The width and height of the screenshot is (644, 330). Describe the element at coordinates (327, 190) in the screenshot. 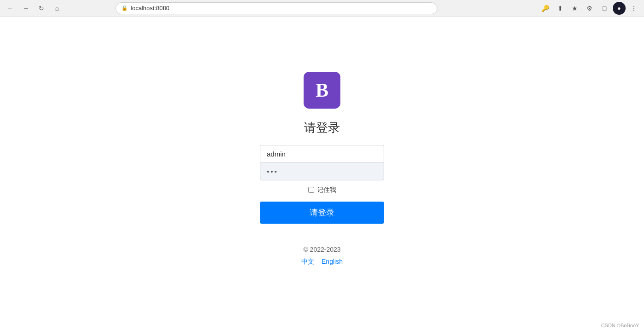

I see `remember-me-label: 记住我` at that location.